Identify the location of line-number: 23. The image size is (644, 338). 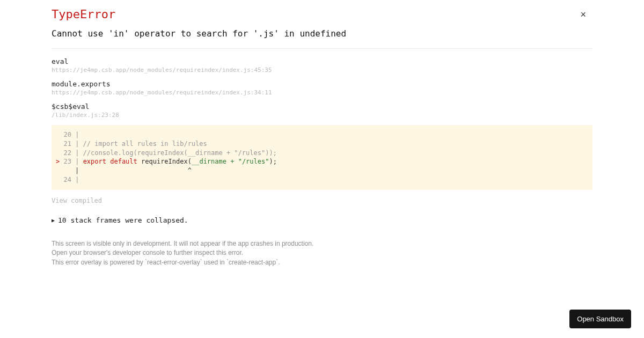
(67, 161).